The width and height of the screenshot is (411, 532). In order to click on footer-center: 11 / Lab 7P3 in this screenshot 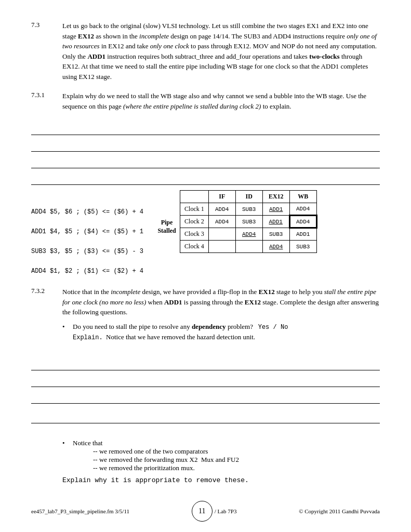, I will do `click(214, 511)`.